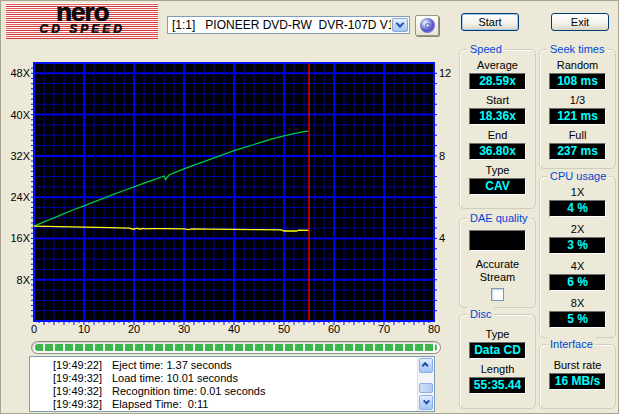  What do you see at coordinates (20, 197) in the screenshot?
I see `svg-text: 24X` at bounding box center [20, 197].